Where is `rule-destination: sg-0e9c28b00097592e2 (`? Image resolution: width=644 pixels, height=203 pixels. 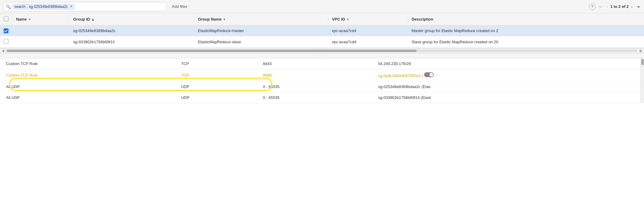
rule-destination: sg-0e9c28b00097592e2 ( is located at coordinates (508, 75).